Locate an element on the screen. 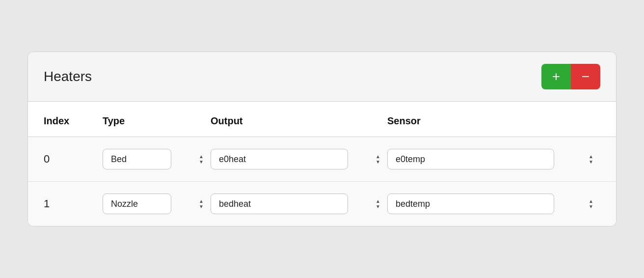  output-select-wrapper-0: e0heat bedheat e1heat is located at coordinates (299, 159).